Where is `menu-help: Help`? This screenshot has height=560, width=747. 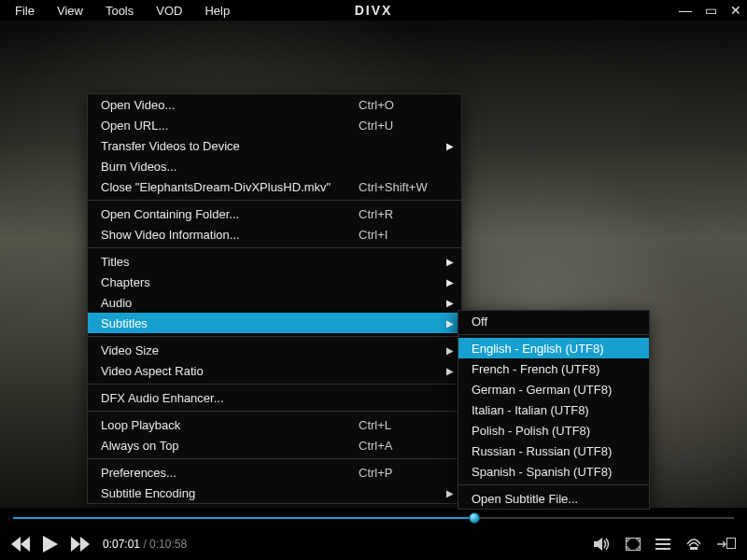
menu-help: Help is located at coordinates (217, 11).